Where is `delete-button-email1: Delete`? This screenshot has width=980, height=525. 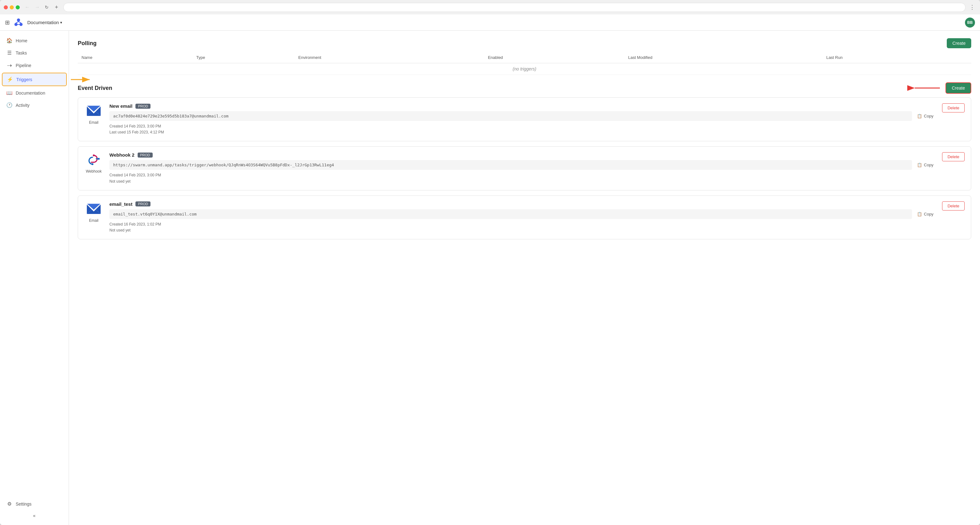 delete-button-email1: Delete is located at coordinates (953, 108).